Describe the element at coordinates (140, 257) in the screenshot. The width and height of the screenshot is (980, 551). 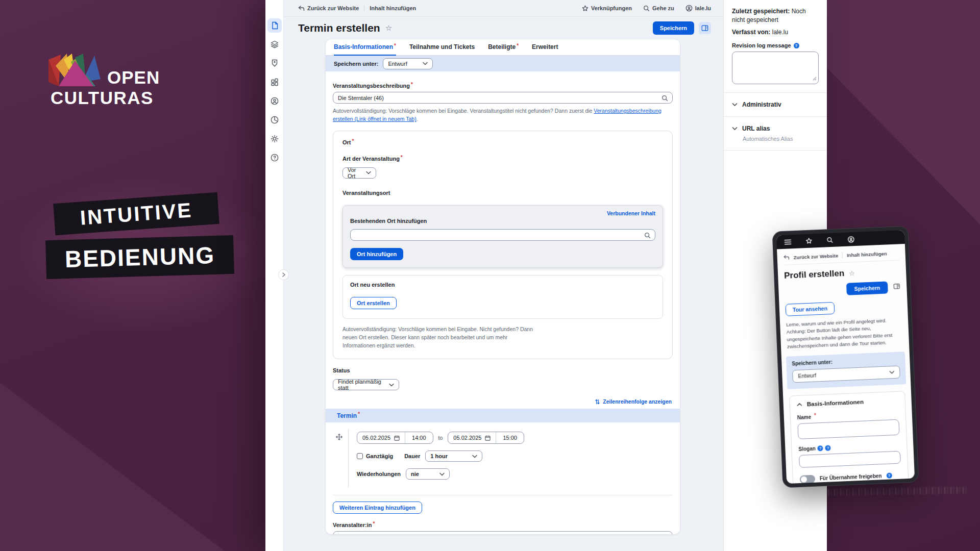
I see `banner-bedienung: BEDIENUNG` at that location.